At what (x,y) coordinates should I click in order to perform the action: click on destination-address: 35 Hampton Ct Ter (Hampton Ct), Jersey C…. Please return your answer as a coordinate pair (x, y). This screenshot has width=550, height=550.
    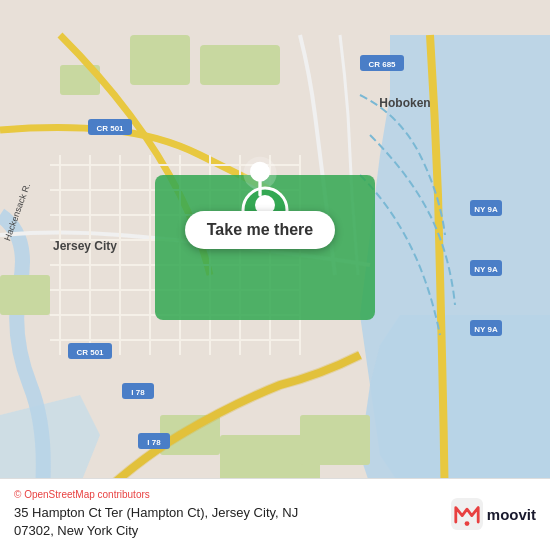
    Looking at the image, I should click on (226, 522).